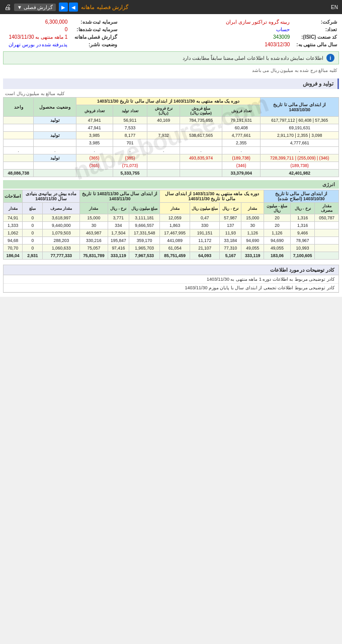 Image resolution: width=342 pixels, height=644 pixels. What do you see at coordinates (204, 208) in the screenshot?
I see `th-e6: مبلغ میلیون ریال` at bounding box center [204, 208].